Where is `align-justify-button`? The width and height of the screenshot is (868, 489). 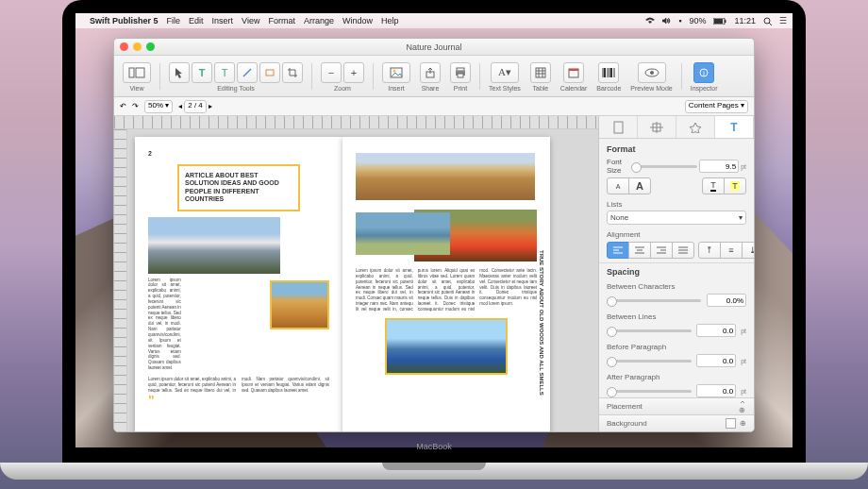 align-justify-button is located at coordinates (683, 250).